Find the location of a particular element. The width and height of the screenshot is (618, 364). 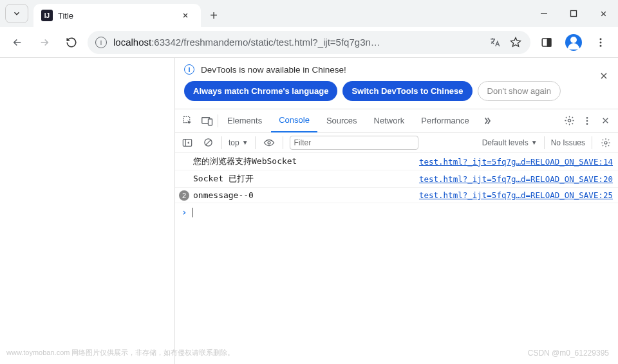

filter-input is located at coordinates (354, 143).